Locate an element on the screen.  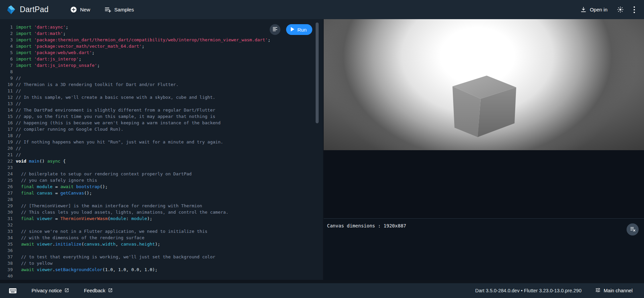
code-line: 30 // This class lets you load assets, l… is located at coordinates (162, 212).